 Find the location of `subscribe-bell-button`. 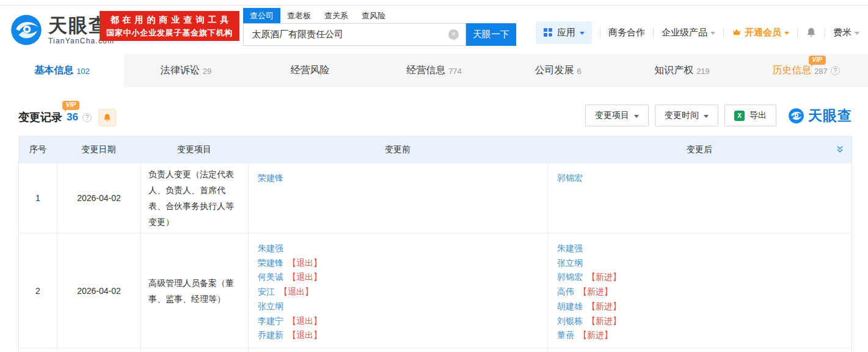

subscribe-bell-button is located at coordinates (108, 117).